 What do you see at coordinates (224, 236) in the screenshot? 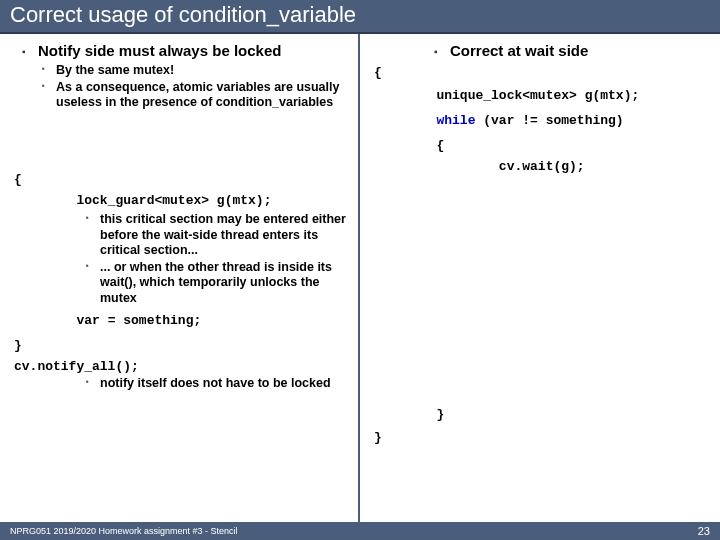
I see `left-note-1: this critical section may be entered eit…` at bounding box center [224, 236].